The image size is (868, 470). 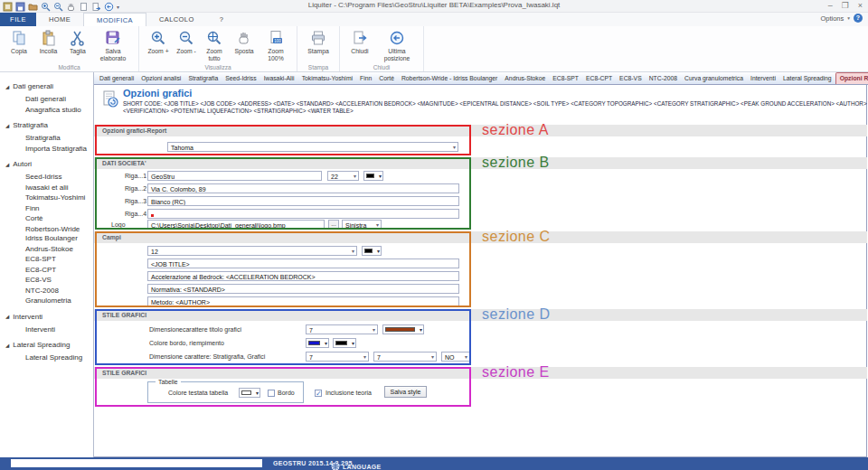 I want to click on logo-path-input: C:\Users\Sonia\Desktop\Dati_generali\log…, so click(x=236, y=224).